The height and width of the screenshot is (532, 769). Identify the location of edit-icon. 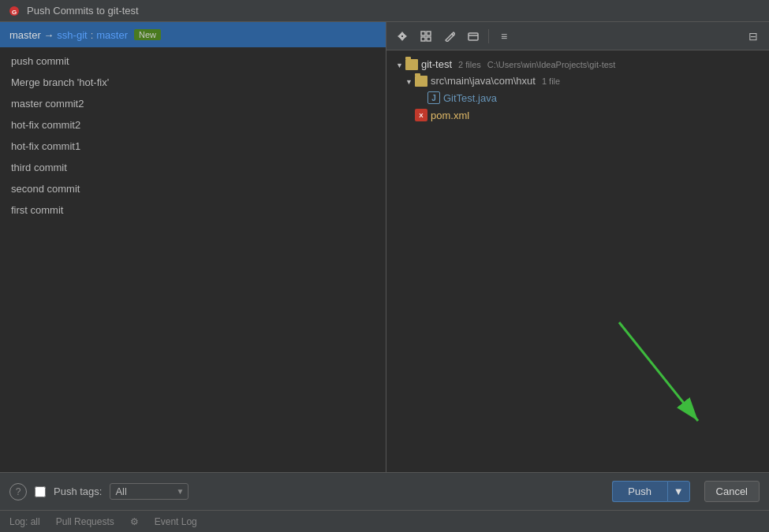
(450, 36).